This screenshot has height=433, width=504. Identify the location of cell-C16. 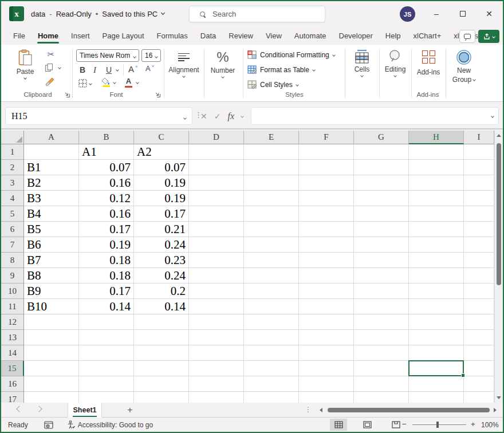
(162, 384).